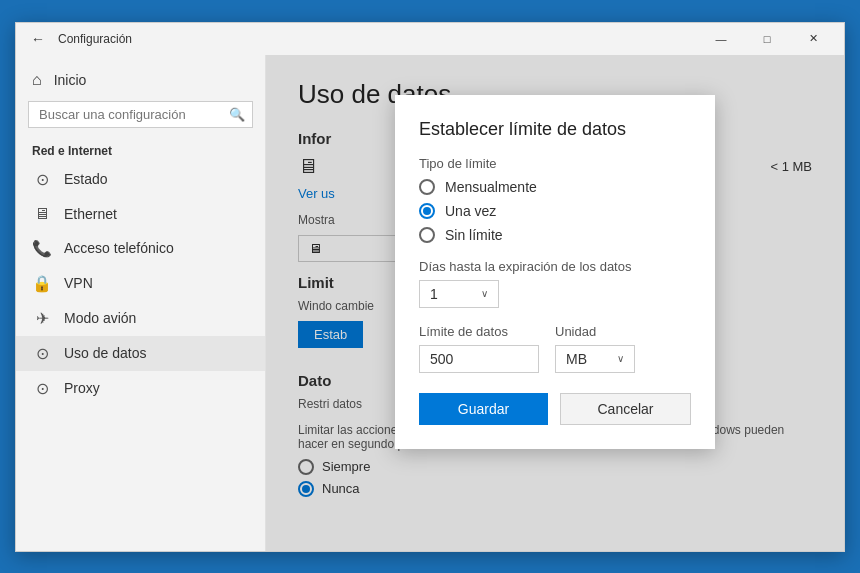  I want to click on save-button: Guardar, so click(484, 409).